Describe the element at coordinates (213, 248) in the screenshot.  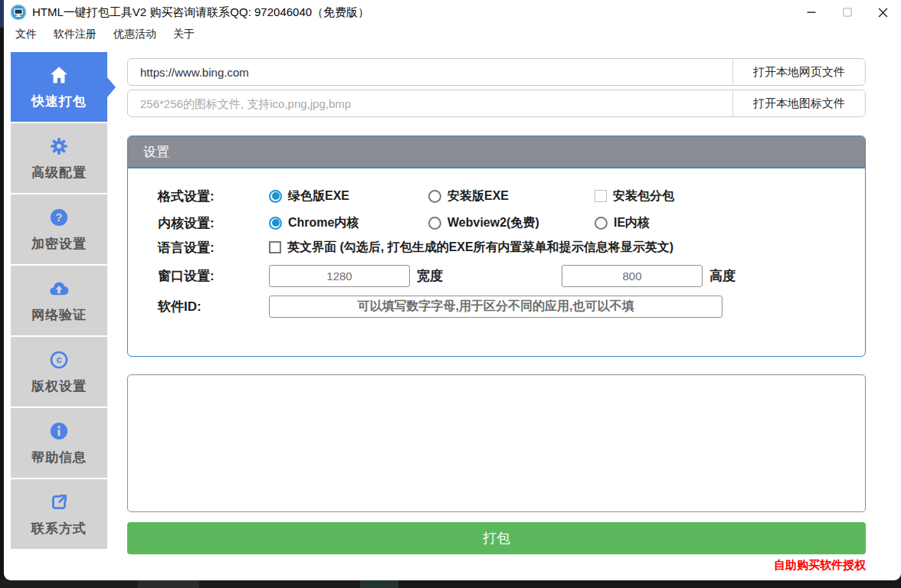
I see `language-settings-label: 语言设置:` at that location.